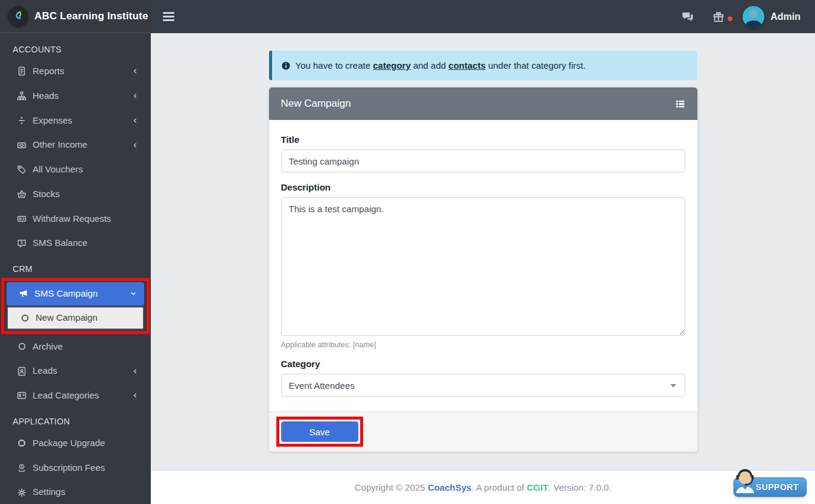  Describe the element at coordinates (718, 17) in the screenshot. I see `gift-icon` at that location.